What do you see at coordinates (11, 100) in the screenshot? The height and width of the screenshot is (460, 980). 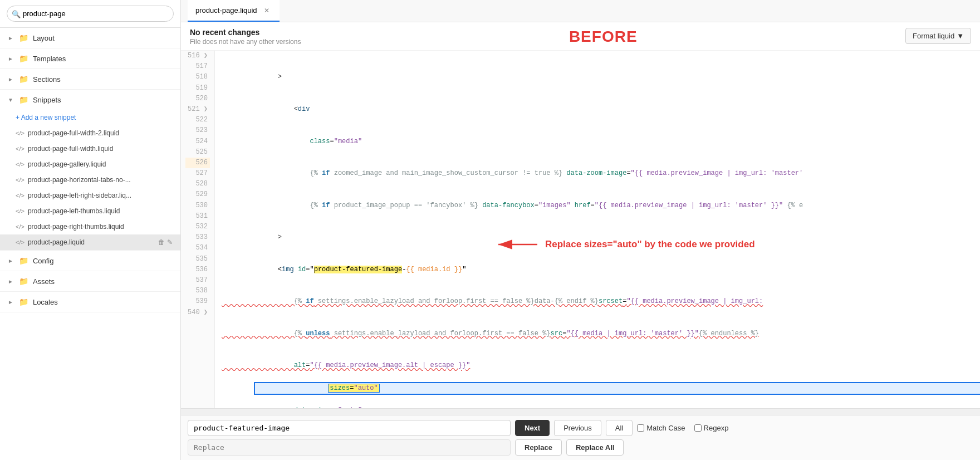 I see `chevron-down-icon: ▼` at bounding box center [11, 100].